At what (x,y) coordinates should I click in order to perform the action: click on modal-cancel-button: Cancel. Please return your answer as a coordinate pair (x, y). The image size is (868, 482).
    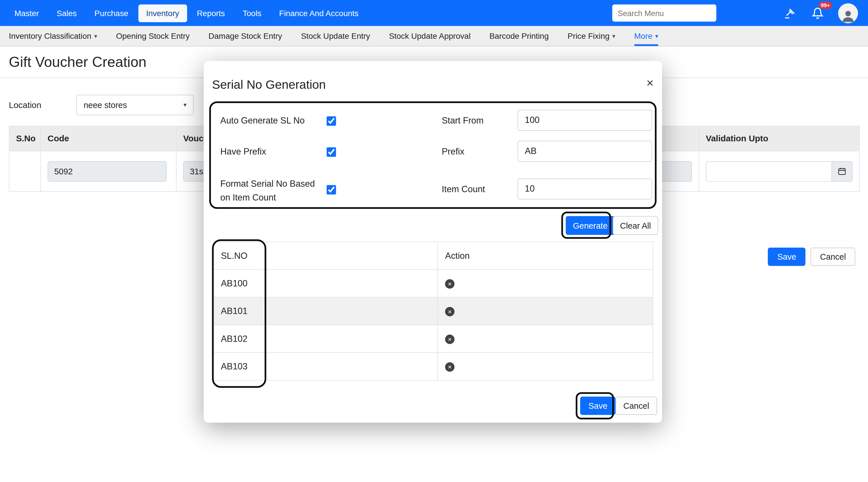
    Looking at the image, I should click on (636, 406).